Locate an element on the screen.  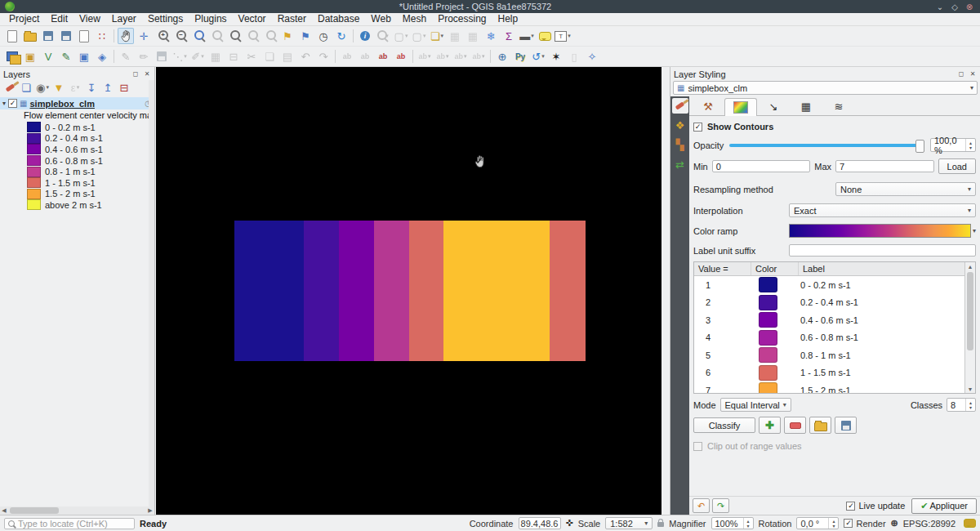
new-project is located at coordinates (12, 36).